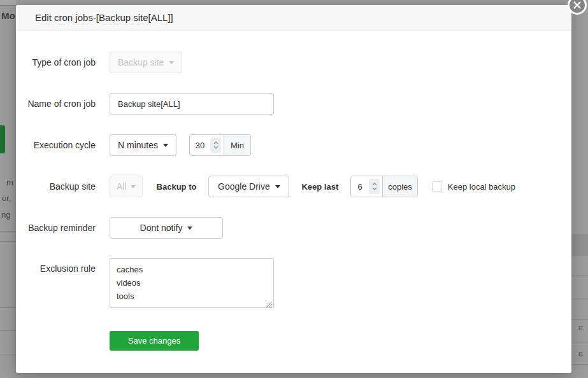  Describe the element at coordinates (287, 186) in the screenshot. I see `backup-site-row: Backup site All Backup to Google Drive K…` at that location.